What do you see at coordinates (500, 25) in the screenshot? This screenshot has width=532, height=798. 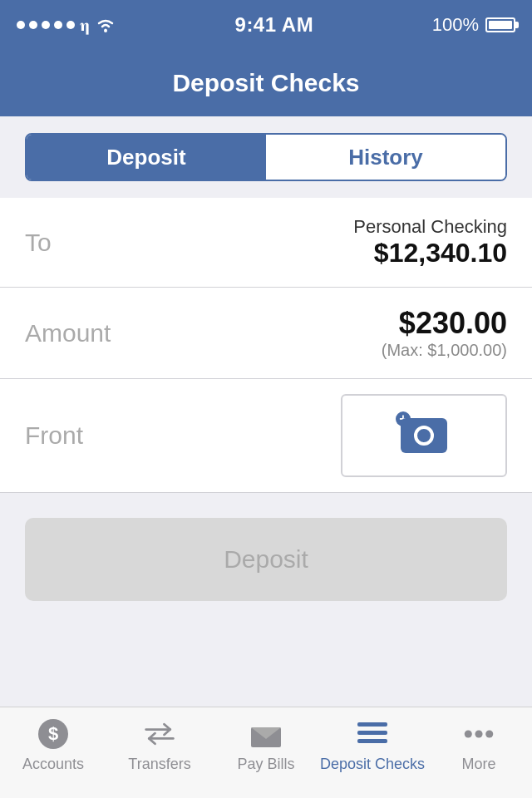 I see `battery-icon` at bounding box center [500, 25].